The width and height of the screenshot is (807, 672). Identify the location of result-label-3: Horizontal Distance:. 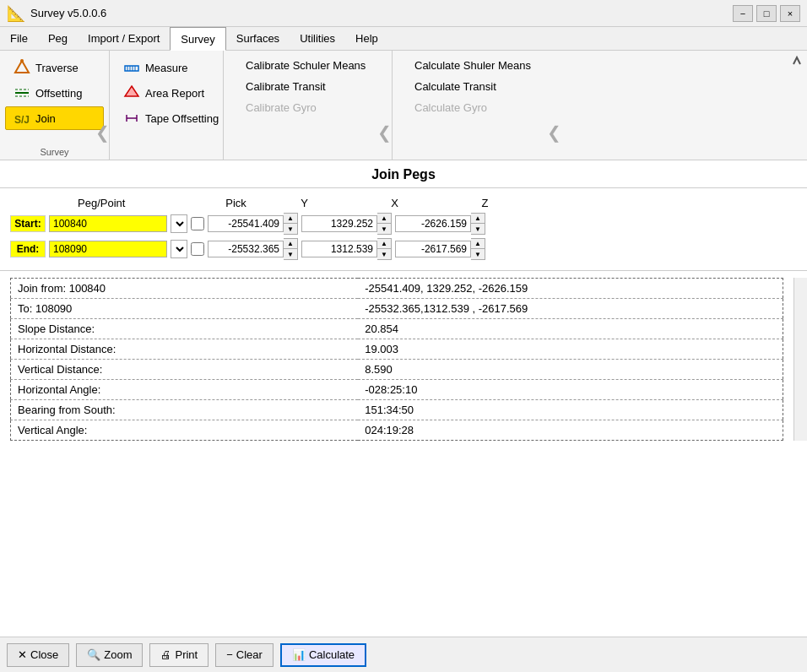
(185, 350).